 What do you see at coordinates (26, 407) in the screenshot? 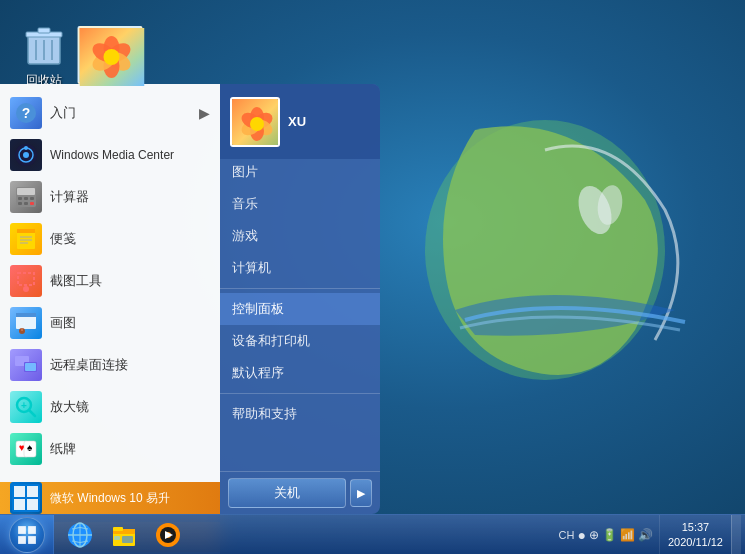
I see `magnify-icon: +` at bounding box center [26, 407].